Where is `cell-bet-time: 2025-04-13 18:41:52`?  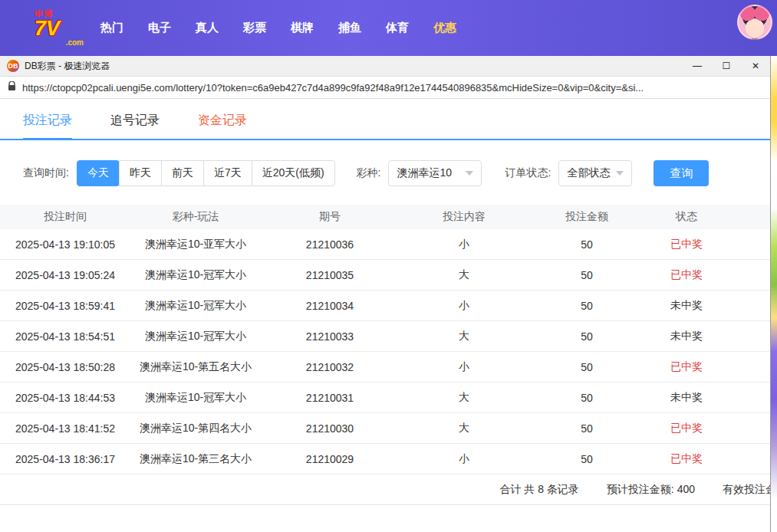
cell-bet-time: 2025-04-13 18:41:52 is located at coordinates (65, 429).